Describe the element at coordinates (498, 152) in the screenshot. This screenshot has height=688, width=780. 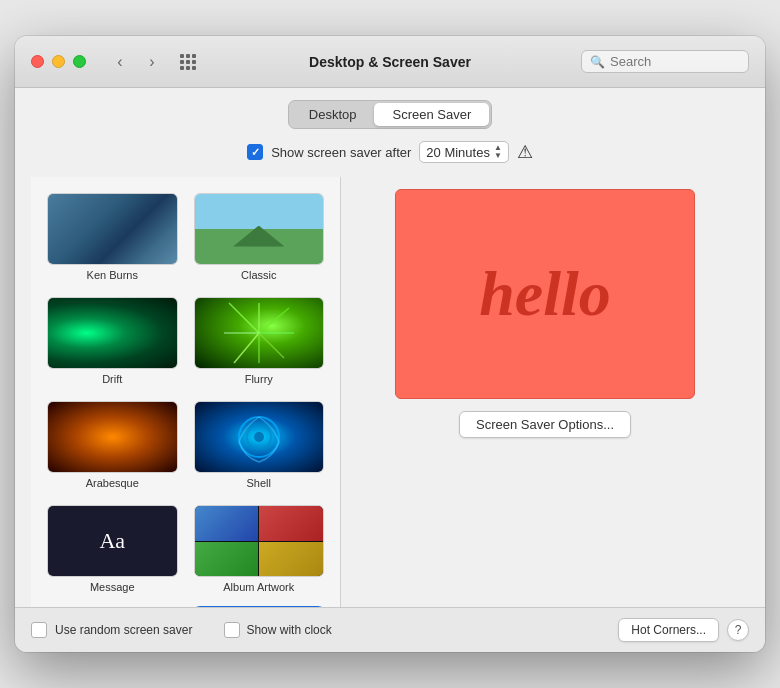
I see `stepper-arrows: ▲ ▼` at that location.